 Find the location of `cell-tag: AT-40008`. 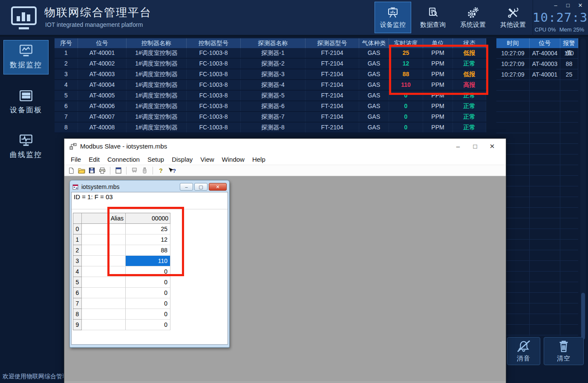

cell-tag: AT-40008 is located at coordinates (102, 128).